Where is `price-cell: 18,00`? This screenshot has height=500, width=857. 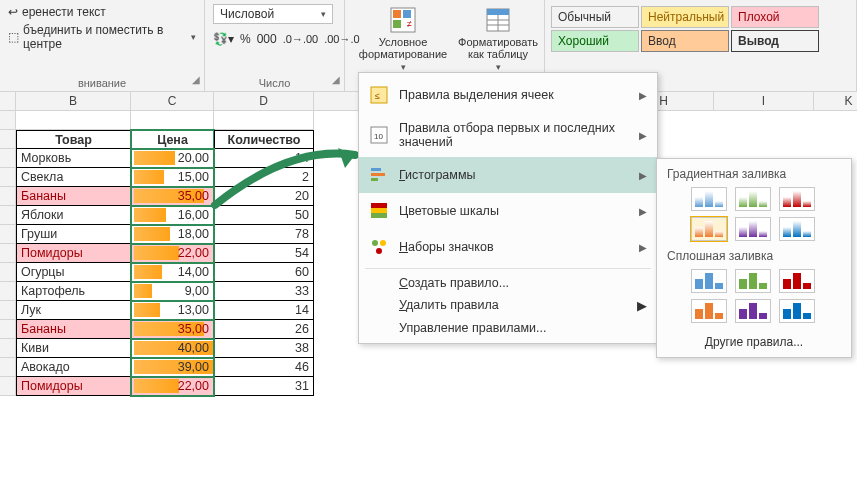
price-cell: 18,00 is located at coordinates (172, 234).